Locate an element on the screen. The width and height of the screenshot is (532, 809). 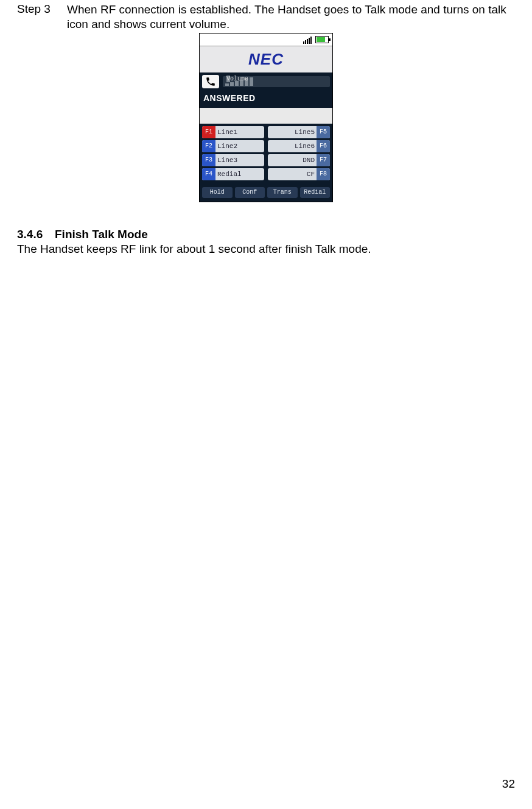
softkey-trans: Trans is located at coordinates (282, 193).